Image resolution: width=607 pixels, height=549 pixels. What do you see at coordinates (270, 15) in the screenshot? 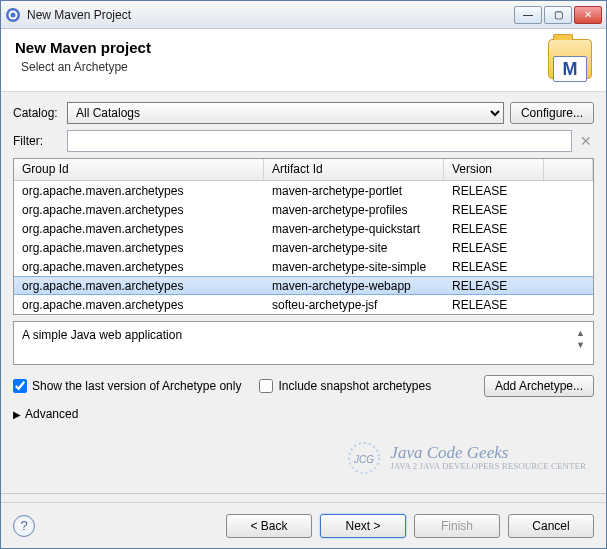
I see `window-title: New Maven Project` at bounding box center [270, 15].